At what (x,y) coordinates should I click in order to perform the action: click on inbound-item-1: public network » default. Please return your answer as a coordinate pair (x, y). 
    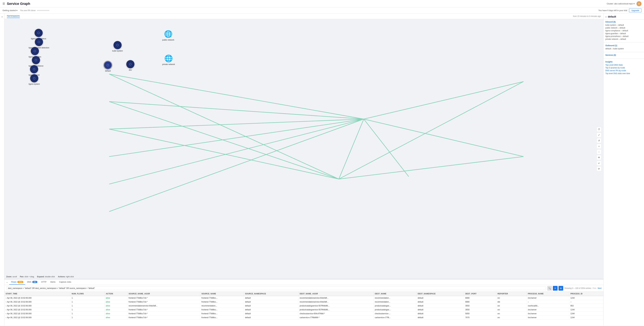
    Looking at the image, I should click on (624, 28).